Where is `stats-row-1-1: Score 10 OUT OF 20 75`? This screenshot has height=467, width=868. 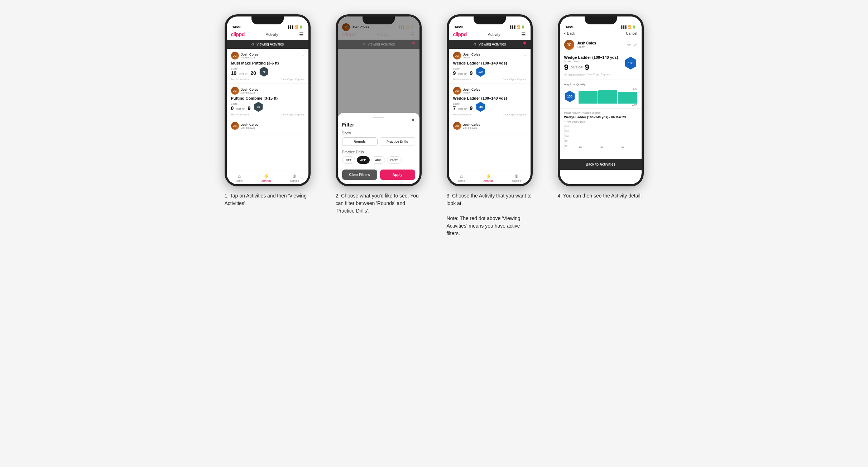 stats-row-1-1: Score 10 OUT OF 20 75 is located at coordinates (268, 72).